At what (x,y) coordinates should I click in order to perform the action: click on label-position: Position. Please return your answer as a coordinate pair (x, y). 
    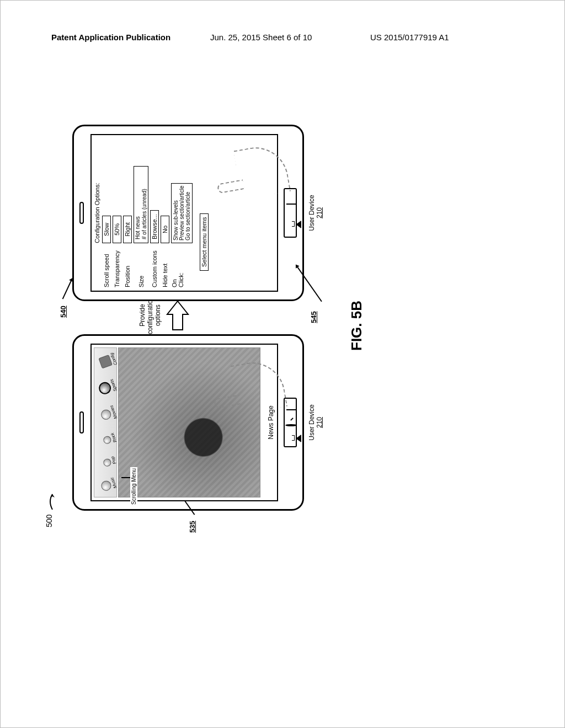
    Looking at the image, I should click on (127, 265).